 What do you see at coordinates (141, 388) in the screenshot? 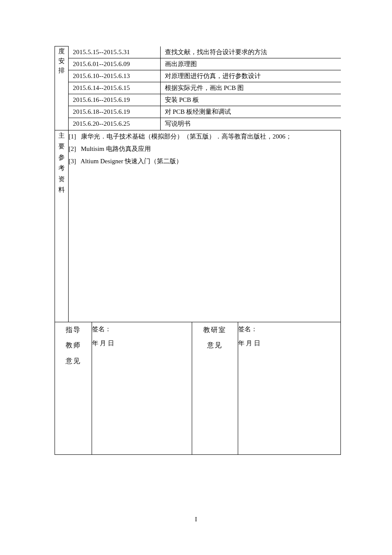
I see `advisor-signature-cell: 签名： 年 月 日` at bounding box center [141, 388].